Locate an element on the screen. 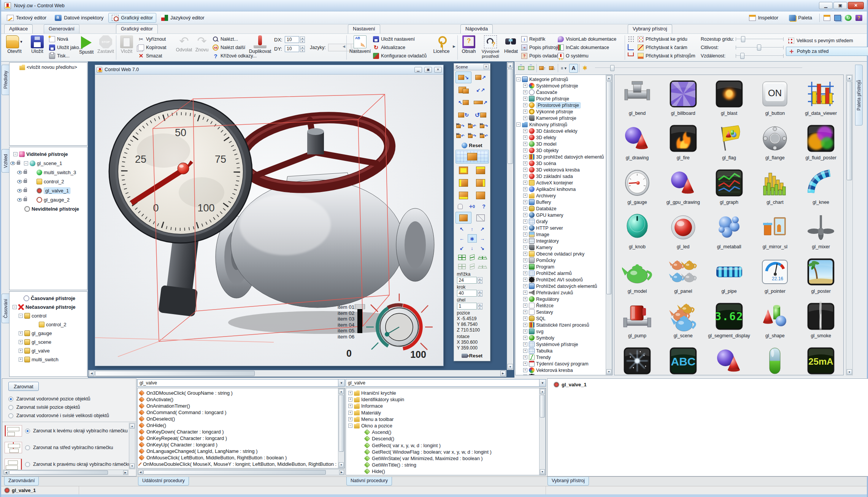 This screenshot has width=868, height=497. device-tree-item: +Výkonné přístroje is located at coordinates (564, 112).